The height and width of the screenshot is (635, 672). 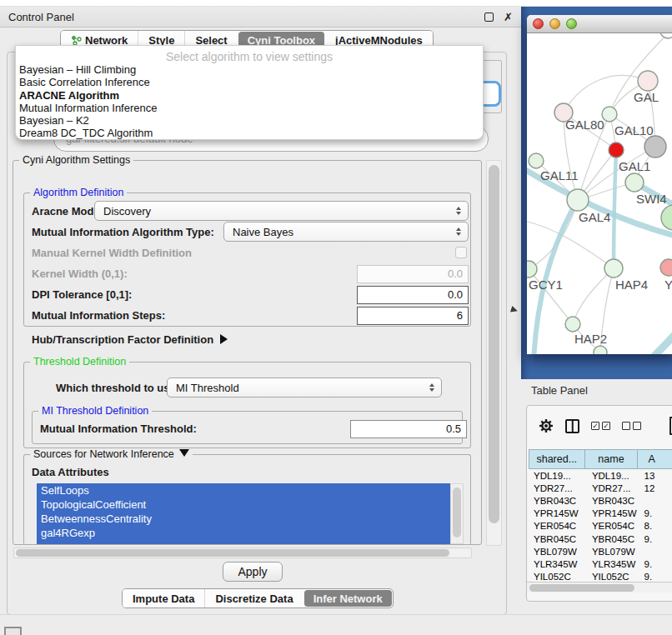 What do you see at coordinates (600, 513) in the screenshot?
I see `table-row: YPR145W YPR145W 9.` at bounding box center [600, 513].